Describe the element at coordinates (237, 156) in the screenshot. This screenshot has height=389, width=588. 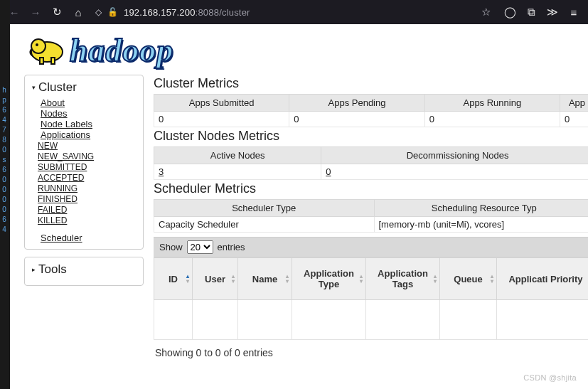
I see `col-active-nodes: Active Nodes` at that location.